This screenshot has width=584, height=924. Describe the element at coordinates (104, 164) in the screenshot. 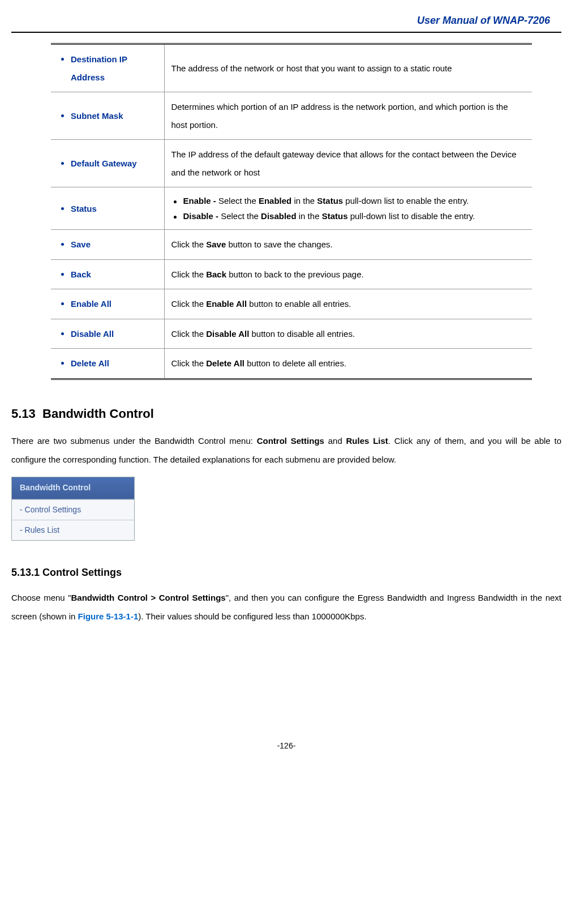

I see `param-label: Default Gateway` at that location.